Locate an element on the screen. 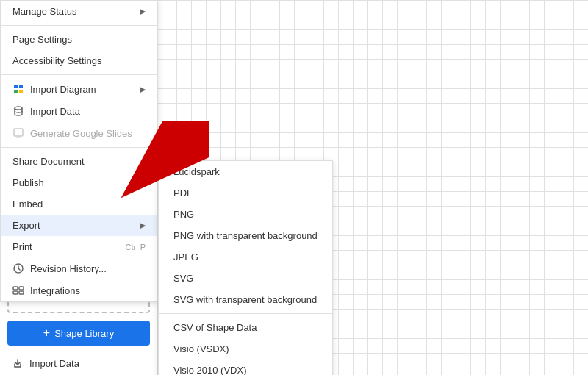 The image size is (588, 375). lucidchart-icon is located at coordinates (18, 89).